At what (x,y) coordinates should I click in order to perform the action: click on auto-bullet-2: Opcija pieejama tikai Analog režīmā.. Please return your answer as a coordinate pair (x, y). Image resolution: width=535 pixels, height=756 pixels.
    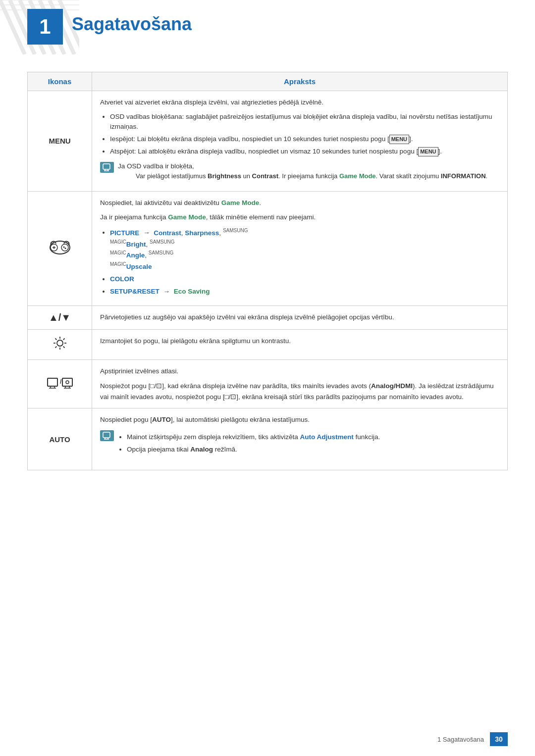
    Looking at the image, I should click on (254, 450).